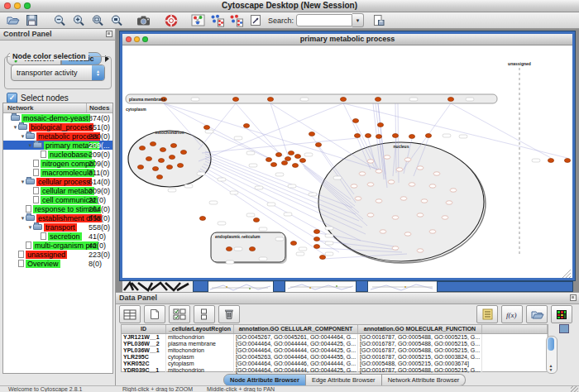 This screenshot has width=579, height=392. Describe the element at coordinates (58, 190) in the screenshot. I see `tree-row: cellular metabo 209(0)` at that location.